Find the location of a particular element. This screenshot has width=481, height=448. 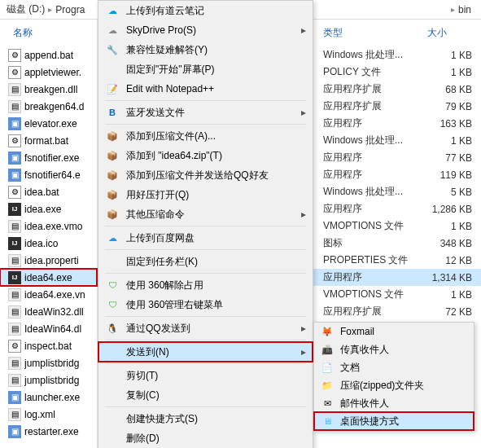

file-type: Windows 批处理... is located at coordinates (375, 140).